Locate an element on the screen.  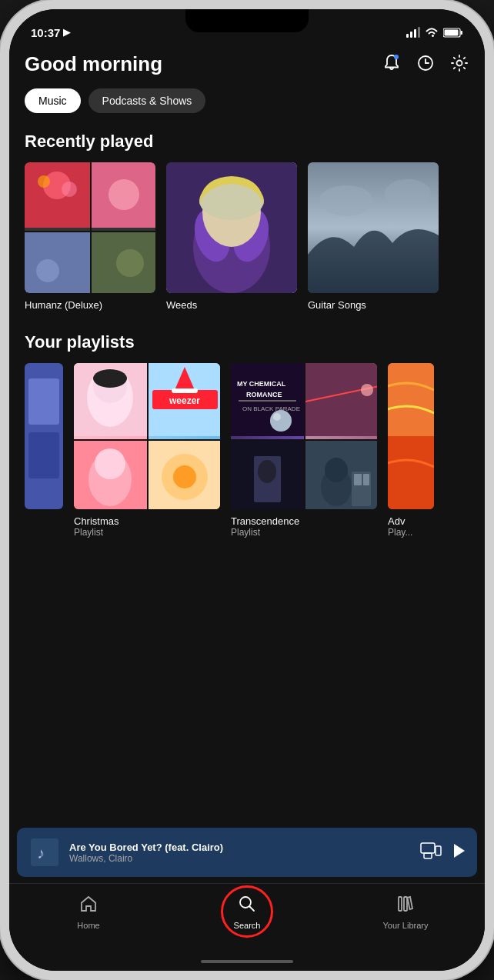
play-icon is located at coordinates (459, 852).